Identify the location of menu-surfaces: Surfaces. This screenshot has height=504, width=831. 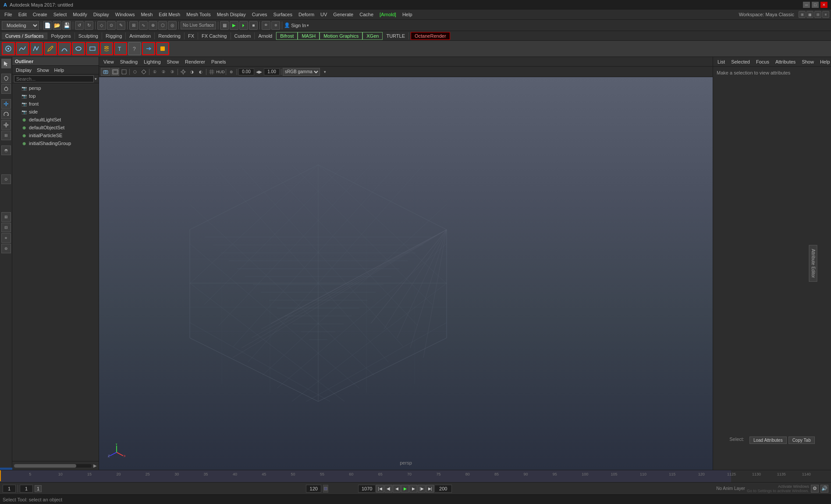
(283, 14).